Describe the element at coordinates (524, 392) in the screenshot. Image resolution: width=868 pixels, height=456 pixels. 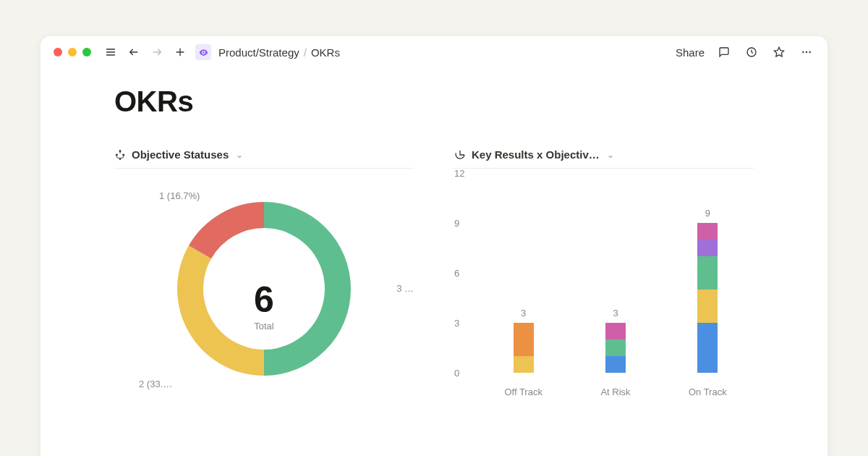
I see `x-tick-label: Off Track` at that location.